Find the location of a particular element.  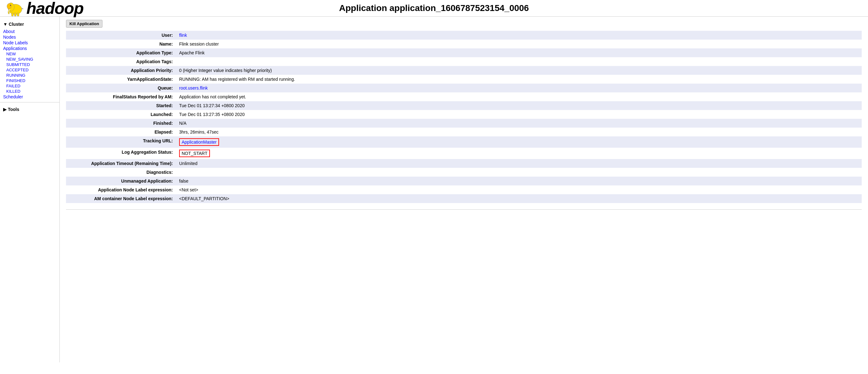

row-label: AM container Node Label expression: is located at coordinates (121, 199).